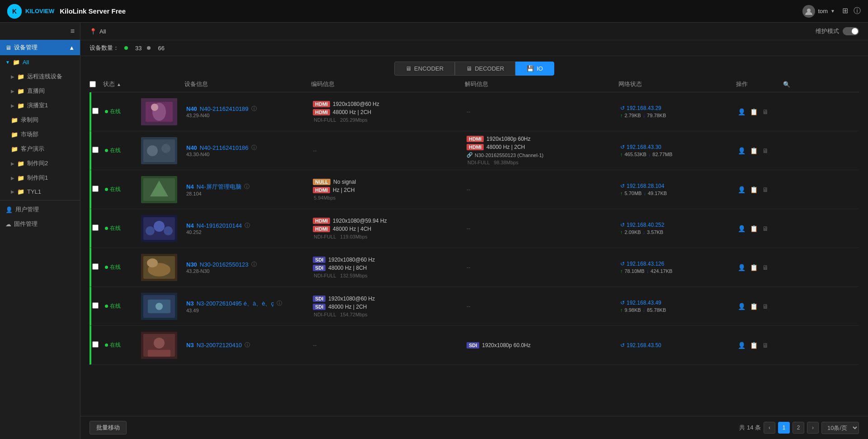 The height and width of the screenshot is (439, 868). What do you see at coordinates (42, 91) in the screenshot?
I see `sidebar-item-live: ▶ 📁 直播间` at bounding box center [42, 91].